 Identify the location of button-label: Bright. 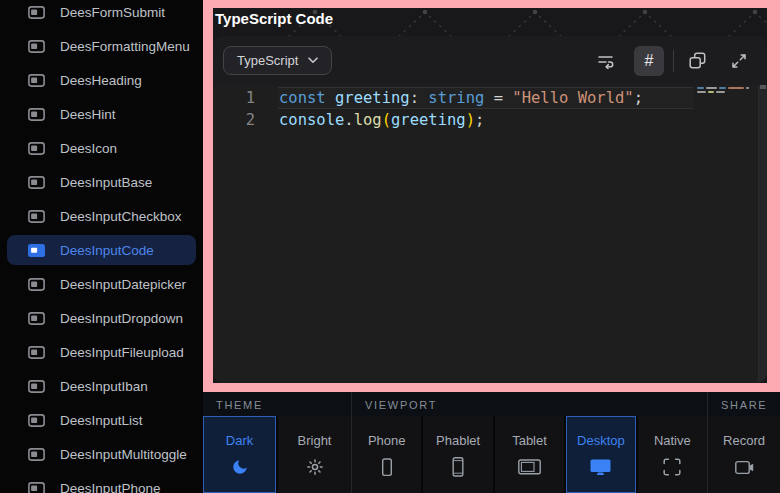
(315, 440).